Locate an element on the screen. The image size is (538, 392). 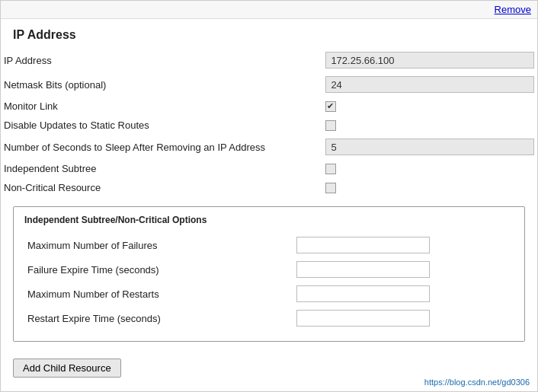
sleep-seconds-field is located at coordinates (430, 147).